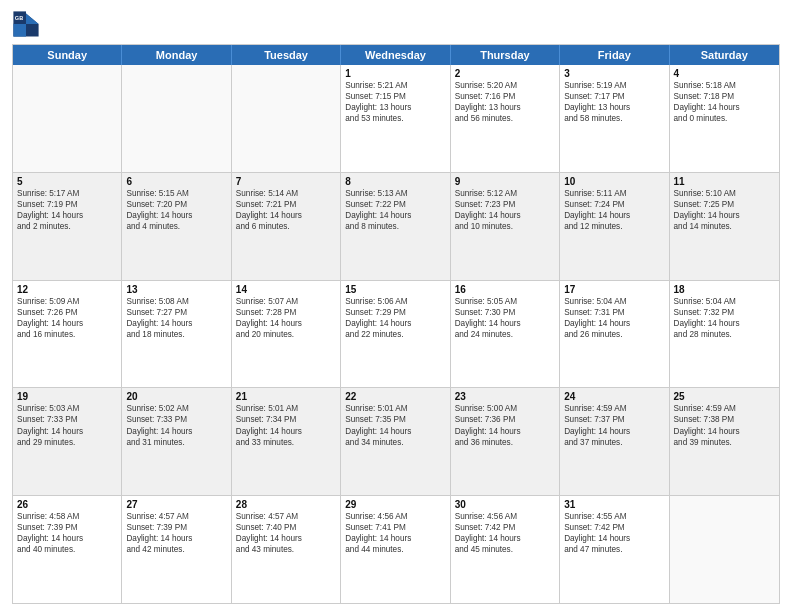  I want to click on calendar-cell: 23Sunrise: 5:00 AMSunset: 7:36 PMDayligh…, so click(506, 442).